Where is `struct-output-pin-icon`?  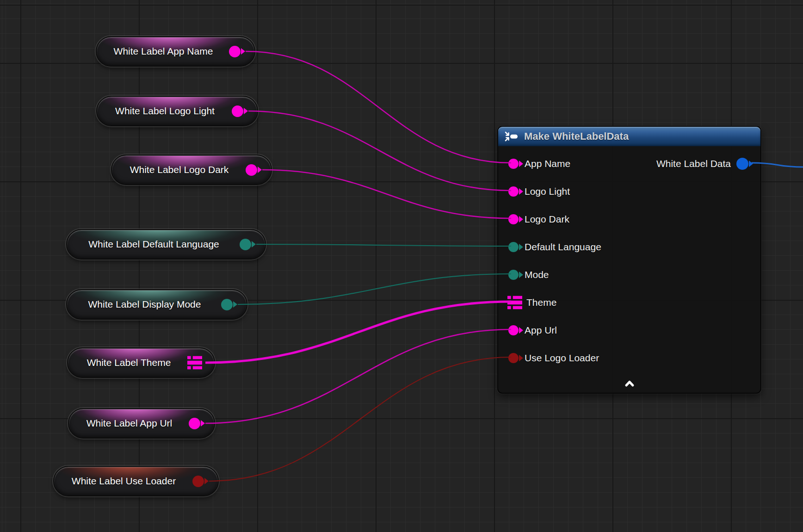
struct-output-pin-icon is located at coordinates (195, 363).